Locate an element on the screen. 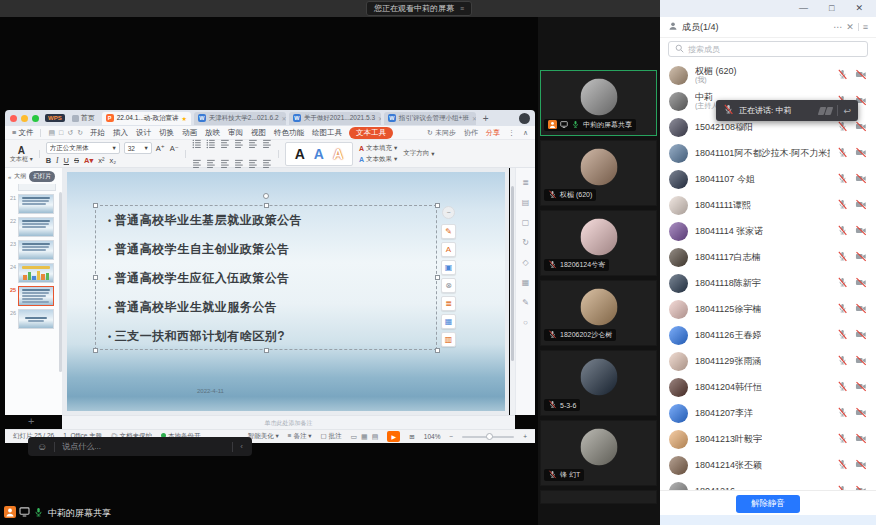 The height and width of the screenshot is (525, 876). video-thumbnail: 中莉的屏幕共享 is located at coordinates (598, 103).